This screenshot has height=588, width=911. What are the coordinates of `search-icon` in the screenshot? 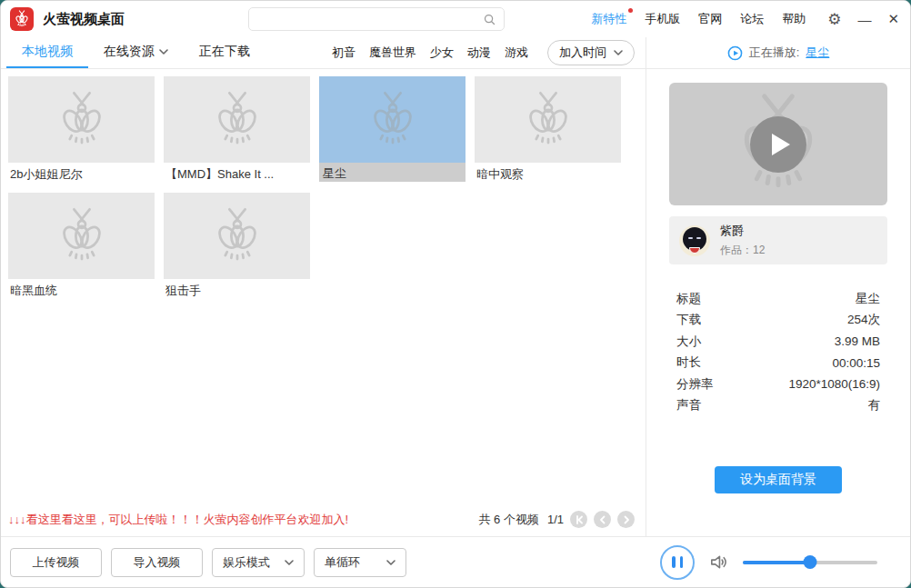 It's located at (489, 20).